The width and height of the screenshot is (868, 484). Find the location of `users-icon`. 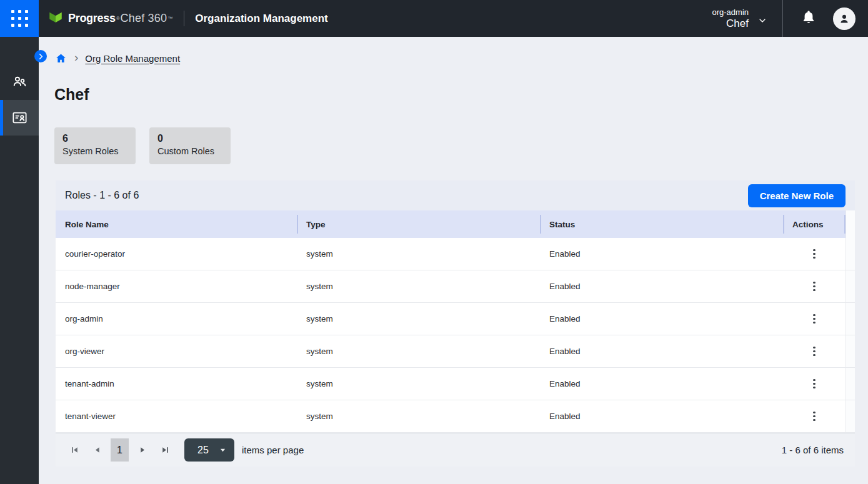

users-icon is located at coordinates (20, 82).